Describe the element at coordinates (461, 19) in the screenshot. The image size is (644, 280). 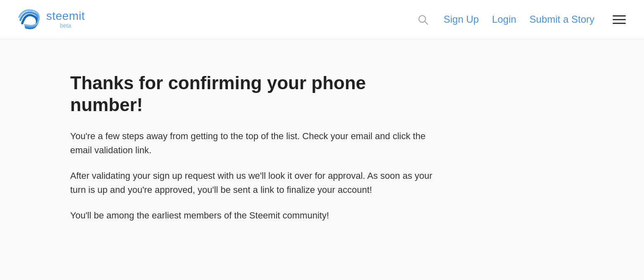
I see `signup-link: Sign Up` at that location.